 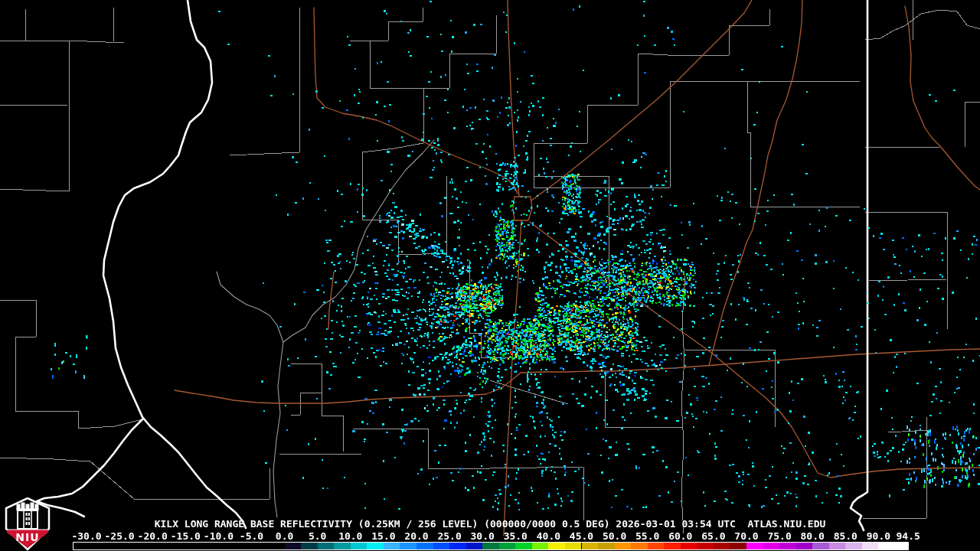 What do you see at coordinates (86, 536) in the screenshot?
I see `scale-label: -30.0` at bounding box center [86, 536].